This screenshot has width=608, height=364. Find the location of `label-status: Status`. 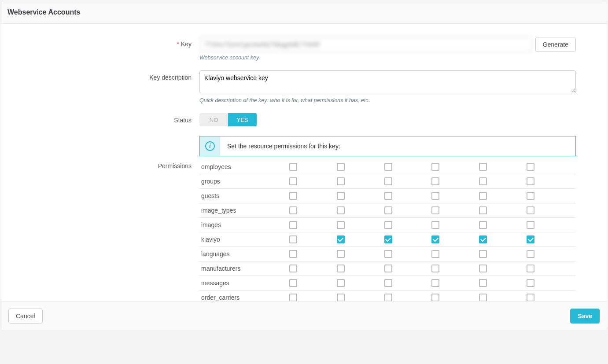

label-status: Status is located at coordinates (116, 118).